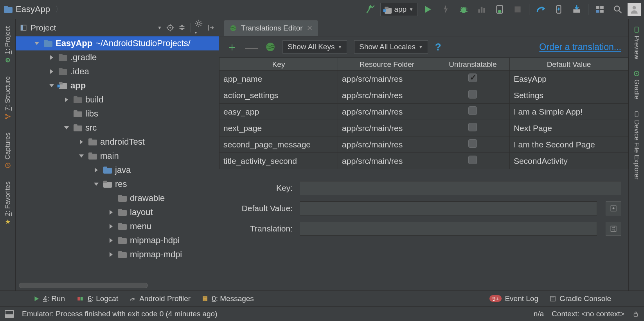  I want to click on remove-key-button: —, so click(252, 47).